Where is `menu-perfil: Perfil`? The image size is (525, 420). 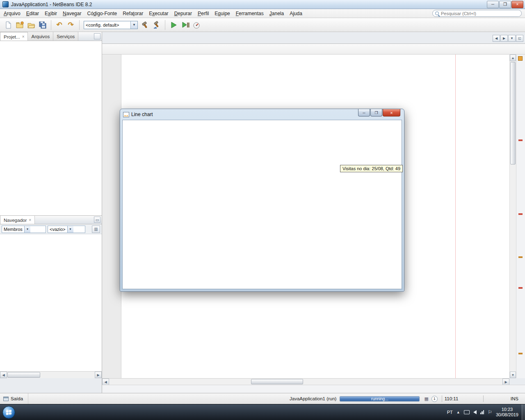 menu-perfil: Perfil is located at coordinates (203, 14).